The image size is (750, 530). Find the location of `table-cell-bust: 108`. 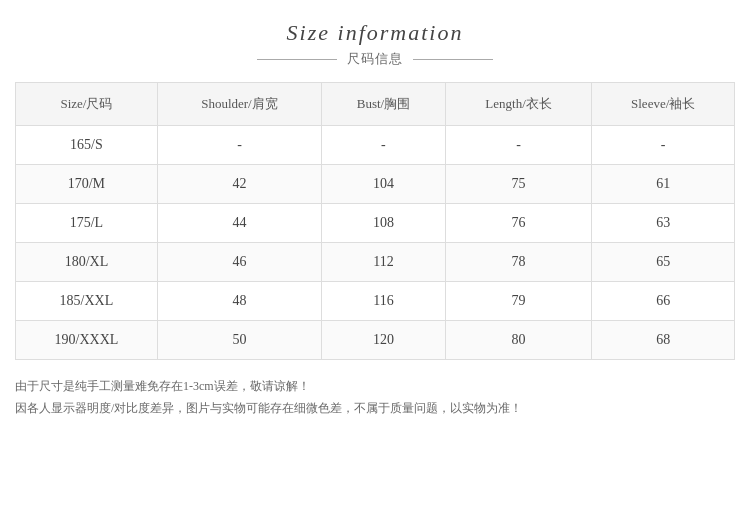

table-cell-bust: 108 is located at coordinates (384, 224).